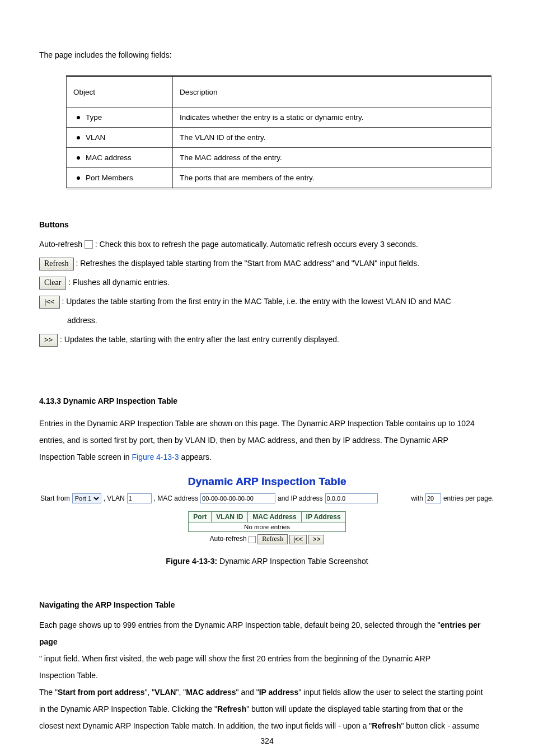 This screenshot has height=756, width=534. I want to click on field-desc: The ports that are members of the entry., so click(332, 178).